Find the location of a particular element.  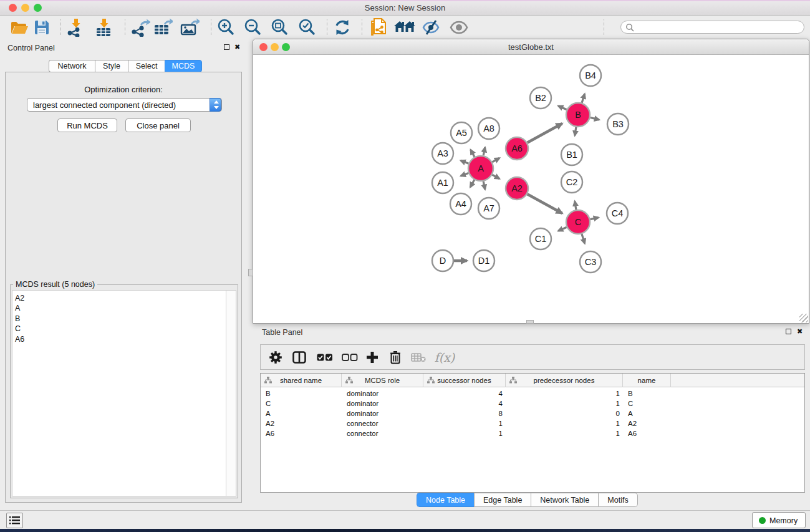

memory-button: Memory is located at coordinates (779, 520).